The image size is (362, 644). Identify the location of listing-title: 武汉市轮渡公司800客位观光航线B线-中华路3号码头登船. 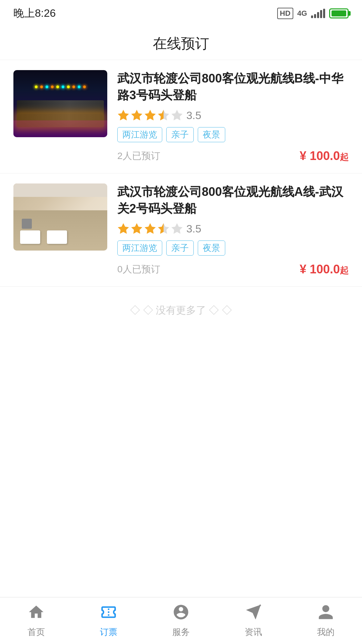
(233, 87).